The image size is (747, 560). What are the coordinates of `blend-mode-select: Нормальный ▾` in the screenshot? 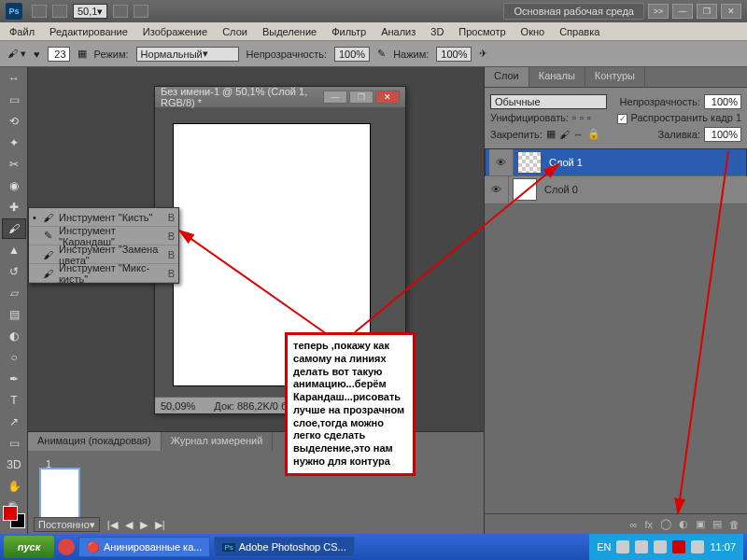 It's located at (188, 54).